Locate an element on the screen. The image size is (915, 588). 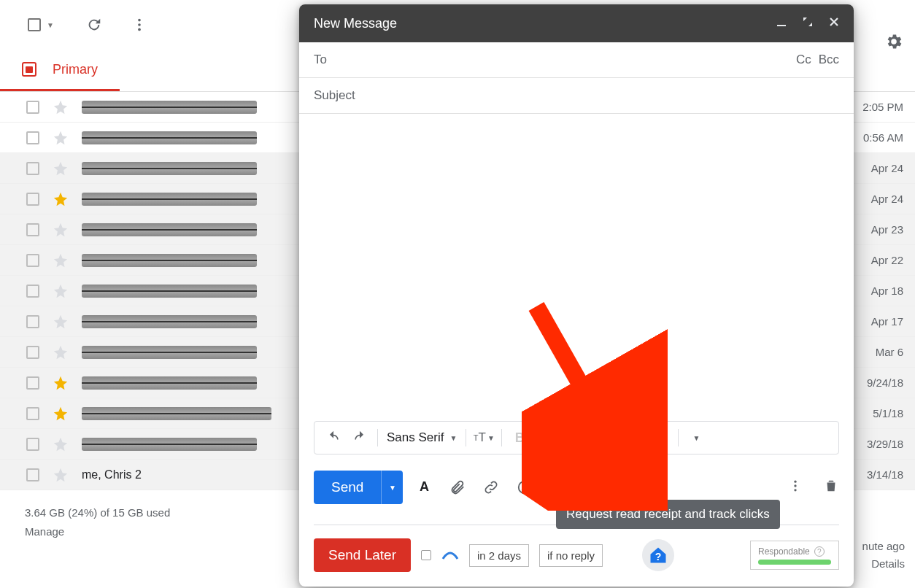
inbox-pause-icon: ? is located at coordinates (658, 555).